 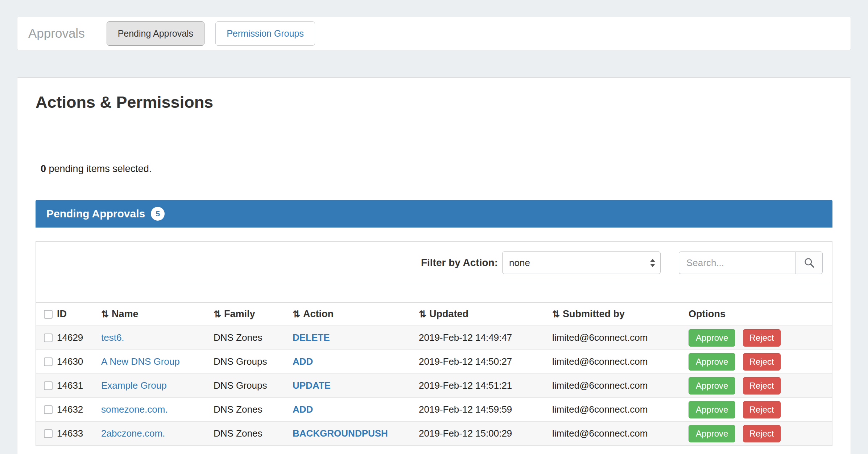 What do you see at coordinates (253, 314) in the screenshot?
I see `column-header-family: ⇅Family` at bounding box center [253, 314].